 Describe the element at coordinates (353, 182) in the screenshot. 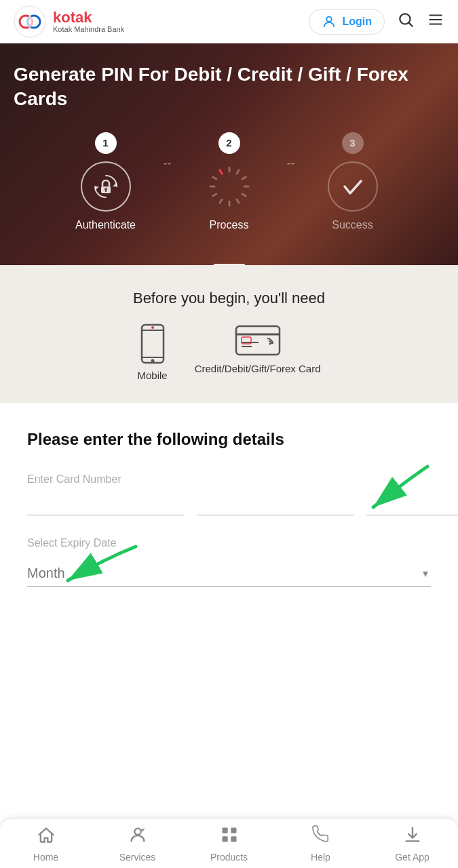

I see `step-3: 3 Success` at that location.